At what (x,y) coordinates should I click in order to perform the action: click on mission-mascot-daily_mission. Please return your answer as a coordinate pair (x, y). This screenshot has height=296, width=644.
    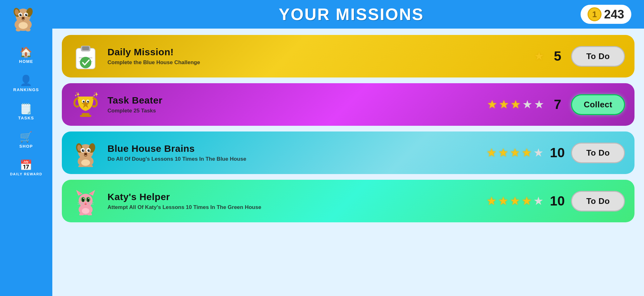
    Looking at the image, I should click on (86, 56).